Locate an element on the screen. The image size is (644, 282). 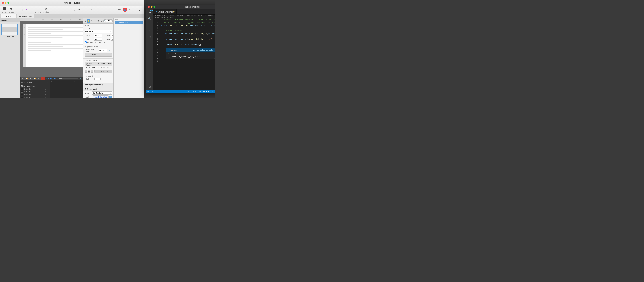
layer-1-visibility-icon: 👁 is located at coordinates (46, 89).